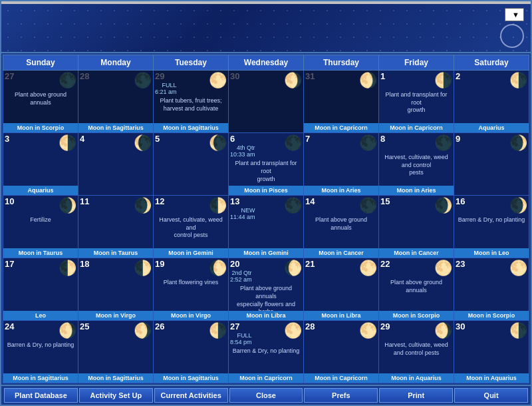  What do you see at coordinates (340, 395) in the screenshot?
I see `footer-btn-prefs: Prefs` at bounding box center [340, 395].